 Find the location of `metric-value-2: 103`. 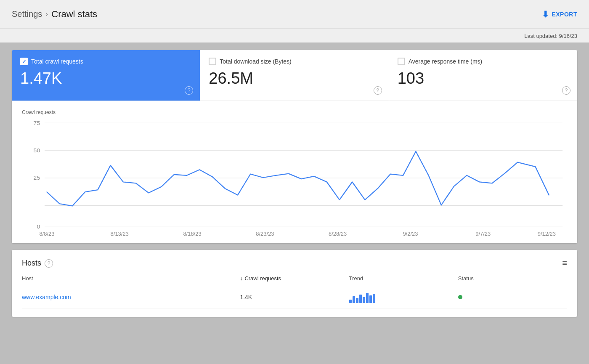

metric-value-2: 103 is located at coordinates (483, 78).